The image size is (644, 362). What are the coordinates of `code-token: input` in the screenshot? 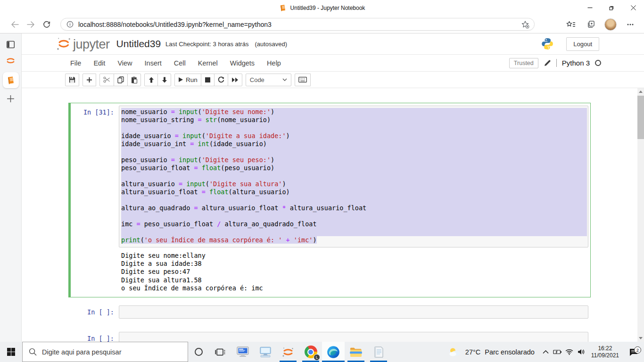 It's located at (189, 160).